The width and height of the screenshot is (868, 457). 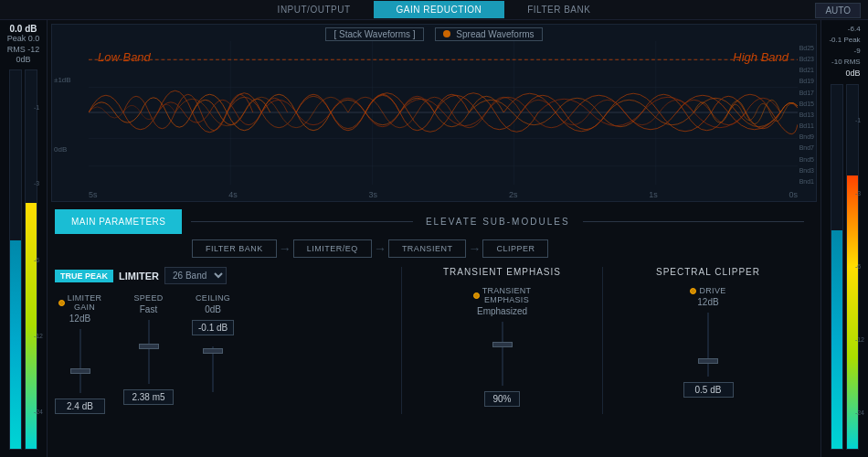 I want to click on module-transient: TRANSIENT, so click(x=428, y=249).